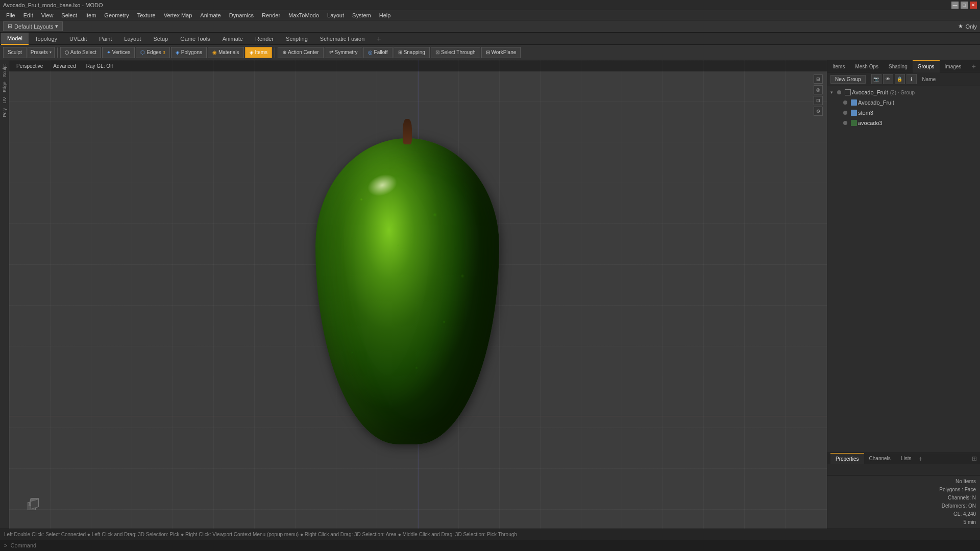 The width and height of the screenshot is (980, 551). I want to click on menu-item-layout: Layout, so click(336, 15).